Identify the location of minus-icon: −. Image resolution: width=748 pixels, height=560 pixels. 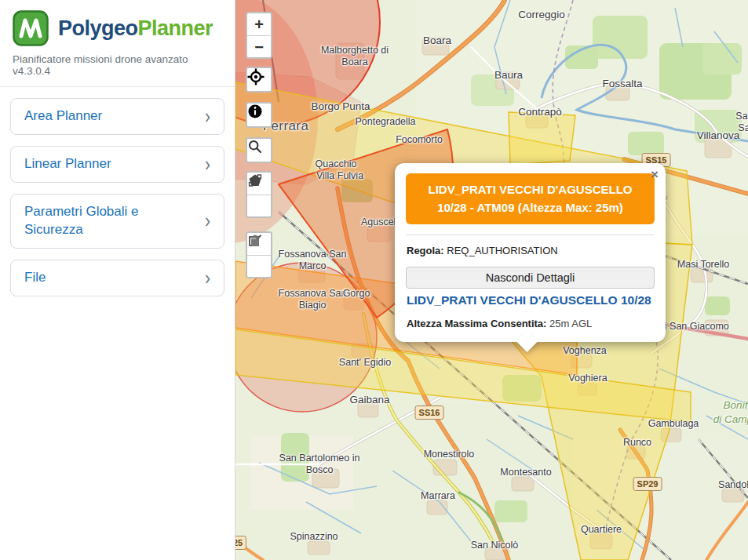
(259, 47).